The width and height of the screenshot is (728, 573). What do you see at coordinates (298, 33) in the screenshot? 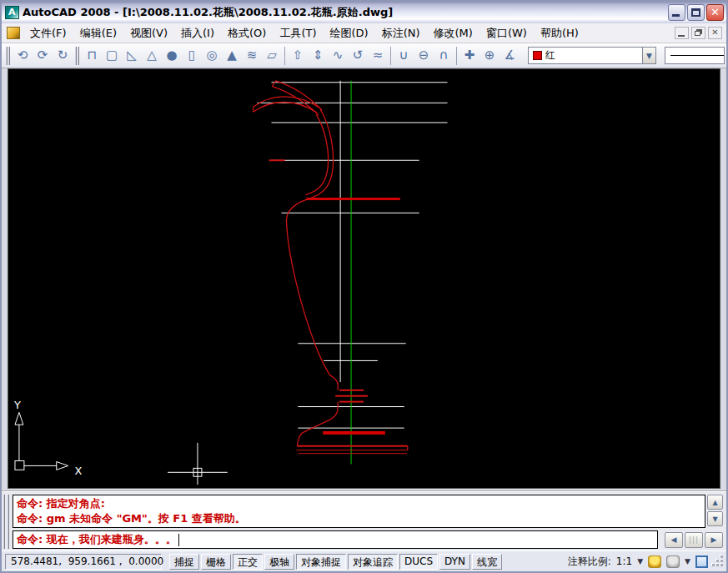
I see `menu-item-tools: 工具(T)` at bounding box center [298, 33].